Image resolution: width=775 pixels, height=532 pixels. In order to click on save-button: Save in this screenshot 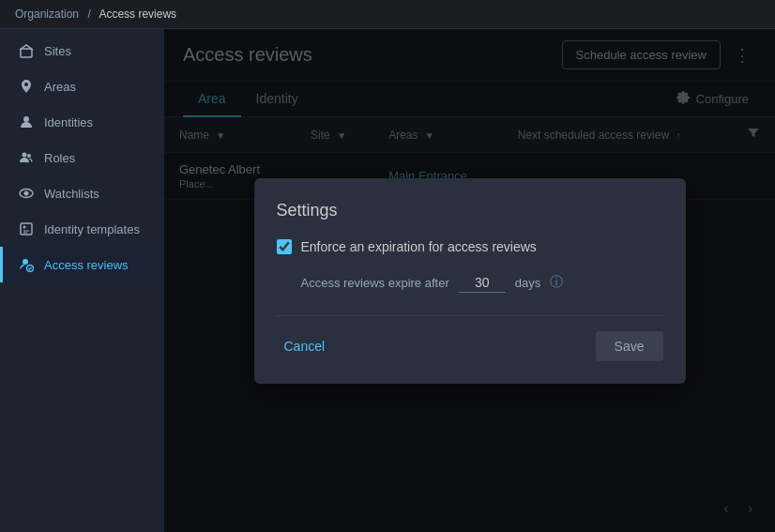, I will do `click(630, 346)`.